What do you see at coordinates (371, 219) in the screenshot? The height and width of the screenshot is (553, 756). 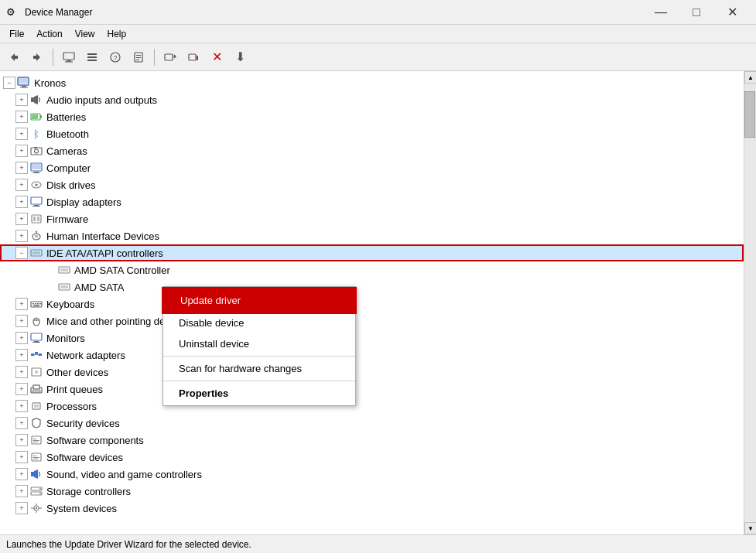 I see `tree-item-firmware: + Firmware` at bounding box center [371, 219].